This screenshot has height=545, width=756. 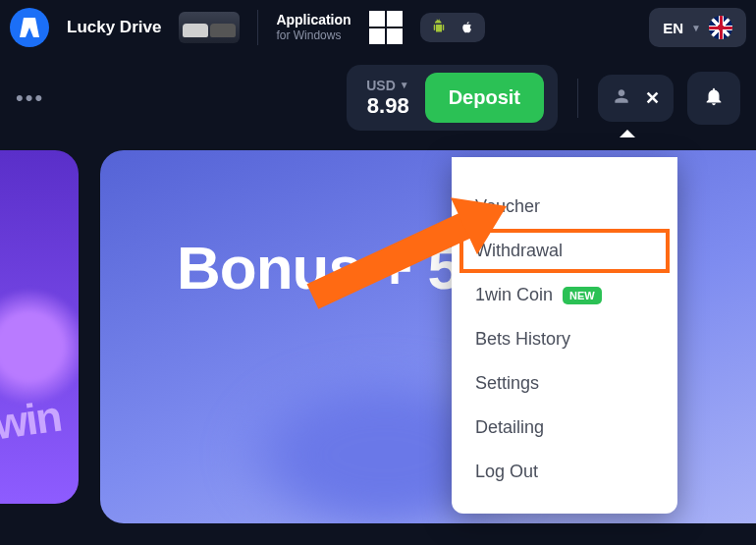 What do you see at coordinates (714, 102) in the screenshot?
I see `bell-icon` at bounding box center [714, 102].